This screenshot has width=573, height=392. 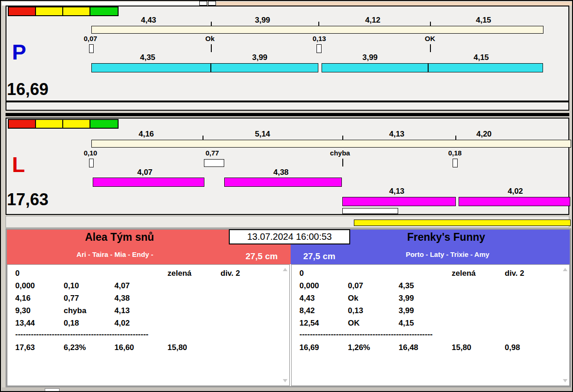 What do you see at coordinates (212, 153) in the screenshot?
I see `change-mark-label: 0,77` at bounding box center [212, 153].